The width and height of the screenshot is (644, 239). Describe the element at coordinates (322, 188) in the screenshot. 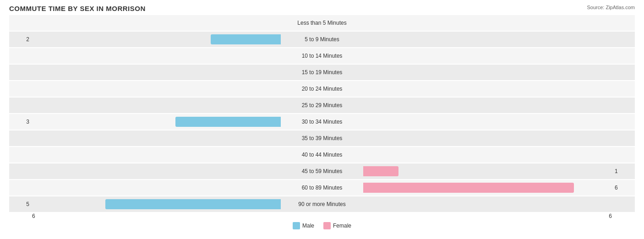

I see `chart-row: 60 to 89 Minutes 6` at that location.